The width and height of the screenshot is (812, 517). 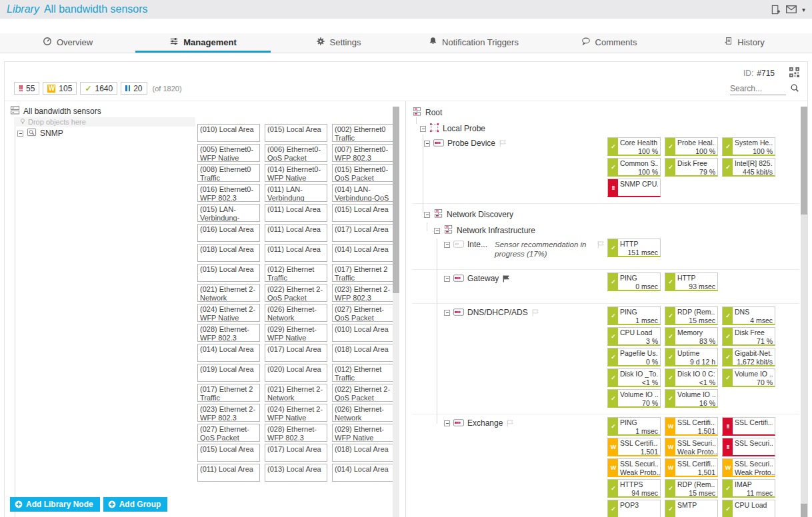 I want to click on caret-down-icon: ▾, so click(x=804, y=9).